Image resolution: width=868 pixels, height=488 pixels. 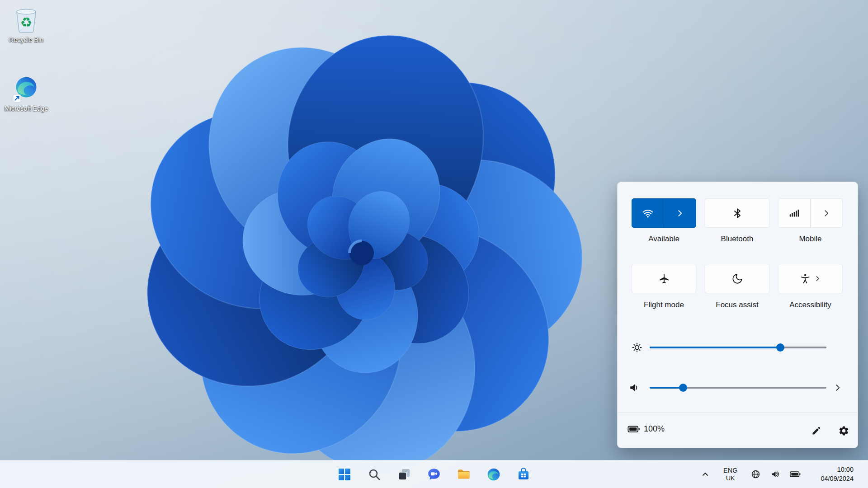 What do you see at coordinates (344, 474) in the screenshot?
I see `windows-logo-icon` at bounding box center [344, 474].